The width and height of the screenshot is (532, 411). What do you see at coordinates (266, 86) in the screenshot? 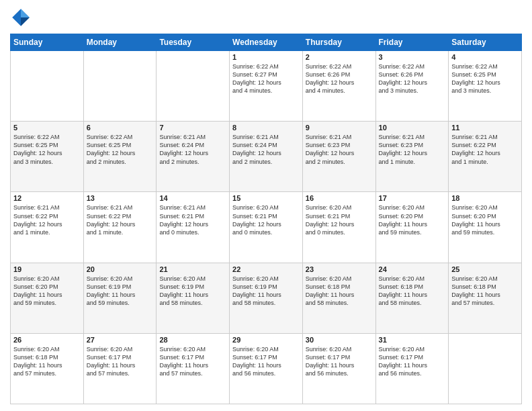
I see `calendar-cell: 1Sunrise: 6:22 AM Sunset: 6:27 PM Daylig…` at bounding box center [266, 86].